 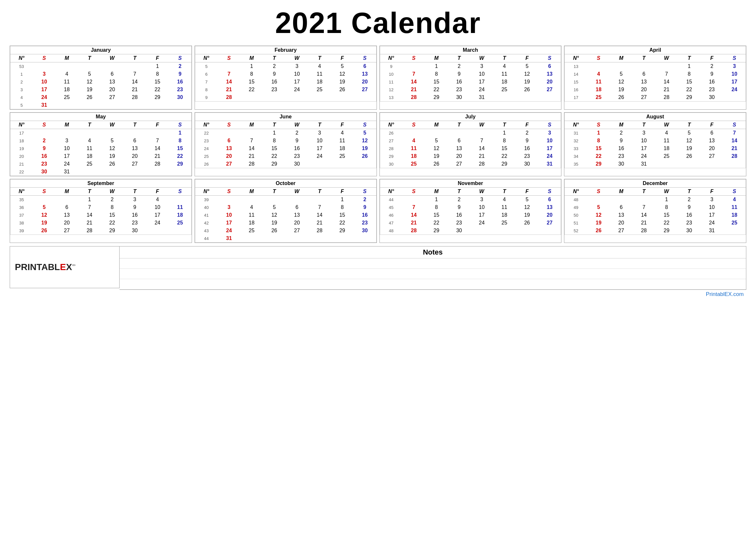 I want to click on month-table-august: AugustN°SMTWTFS3112345673289101112131433…, so click(x=655, y=140).